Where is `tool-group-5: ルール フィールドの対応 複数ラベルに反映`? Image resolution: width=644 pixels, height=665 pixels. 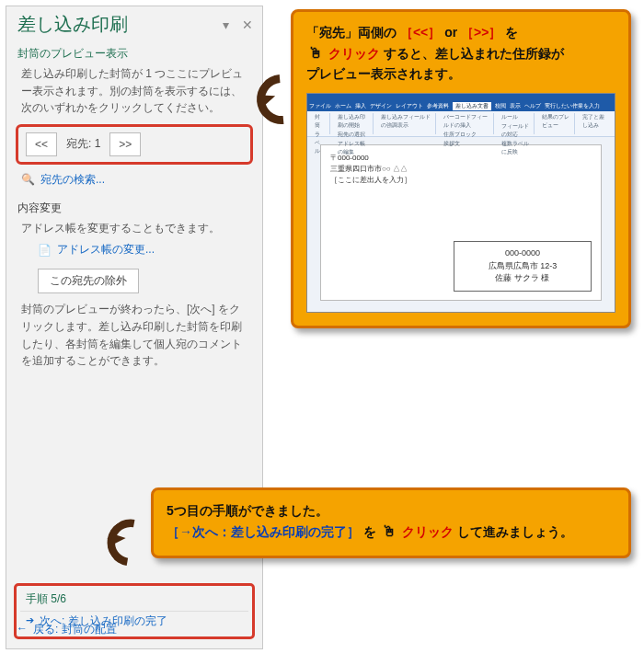 tool-group-5: ルール フィールドの対応 複数ラベルに反映 is located at coordinates (516, 123).